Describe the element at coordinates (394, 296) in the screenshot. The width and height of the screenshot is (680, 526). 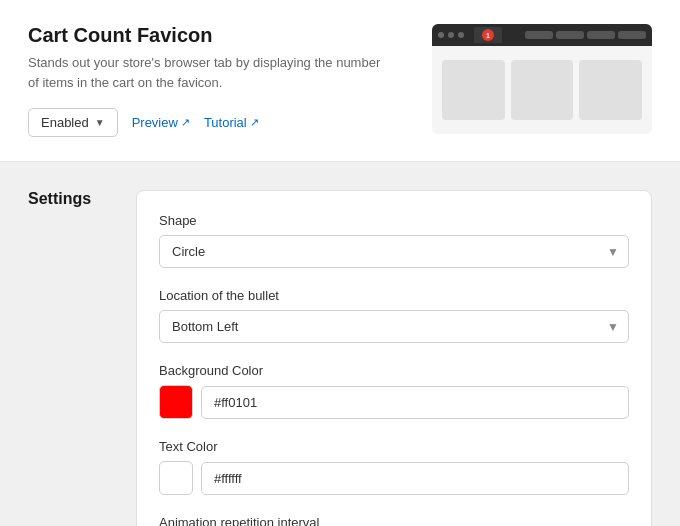
I see `location-label: Location of the bullet` at that location.